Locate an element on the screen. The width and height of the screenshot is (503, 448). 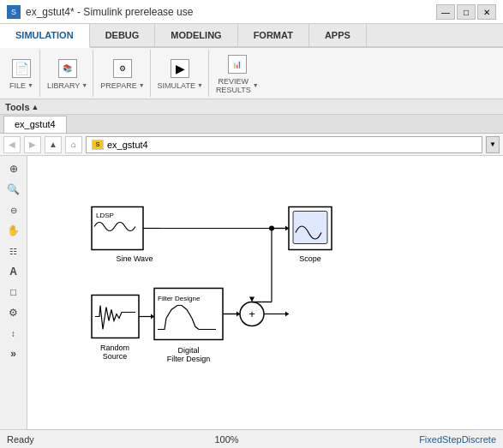
file-button: 📄 is located at coordinates (21, 69).